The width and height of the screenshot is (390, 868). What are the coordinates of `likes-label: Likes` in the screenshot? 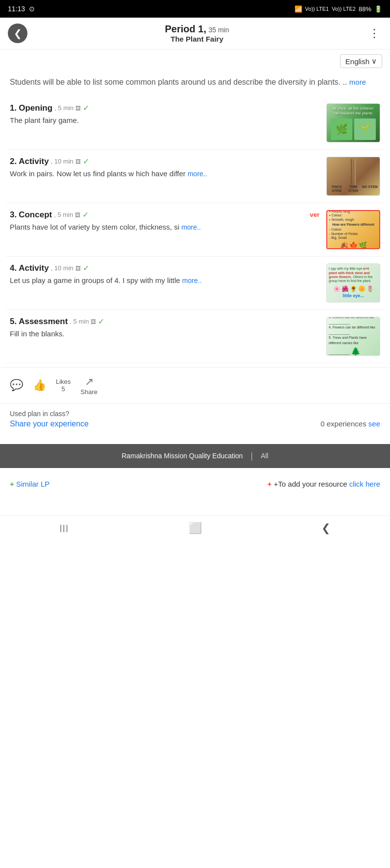 It's located at (63, 382).